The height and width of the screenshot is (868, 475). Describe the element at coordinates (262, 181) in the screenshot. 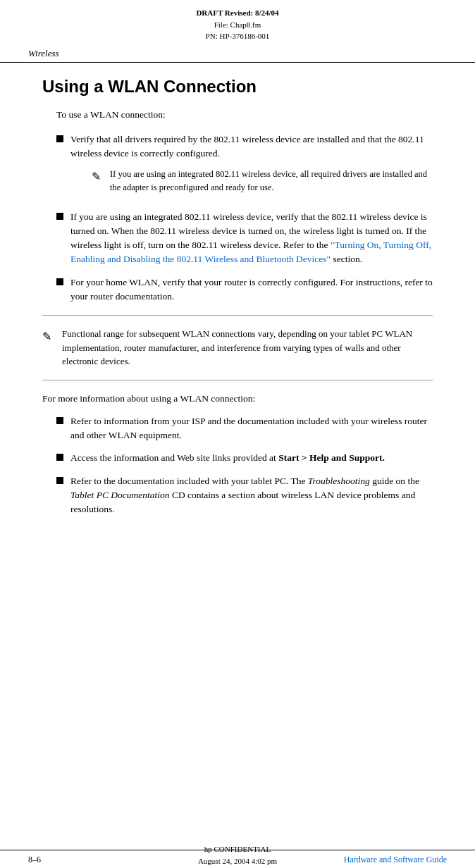

I see `note-block: ✎ If you are using an integrated 802.11 …` at that location.